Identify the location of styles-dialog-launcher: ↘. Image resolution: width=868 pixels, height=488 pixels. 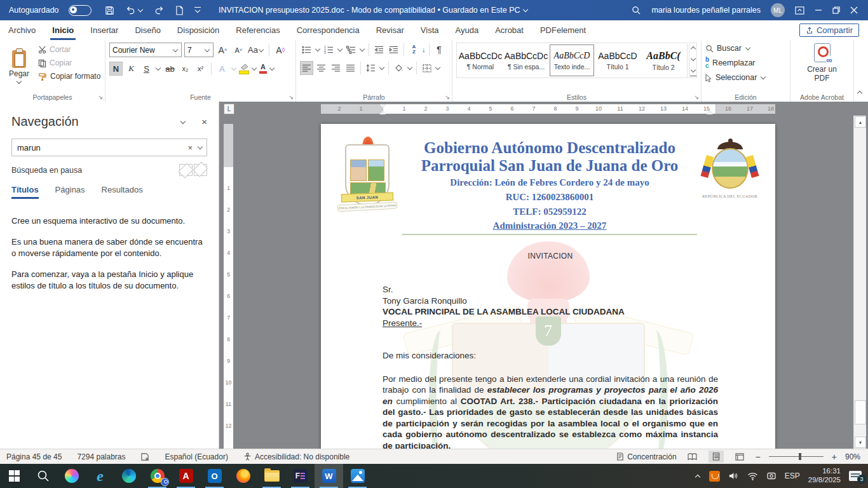
(696, 97).